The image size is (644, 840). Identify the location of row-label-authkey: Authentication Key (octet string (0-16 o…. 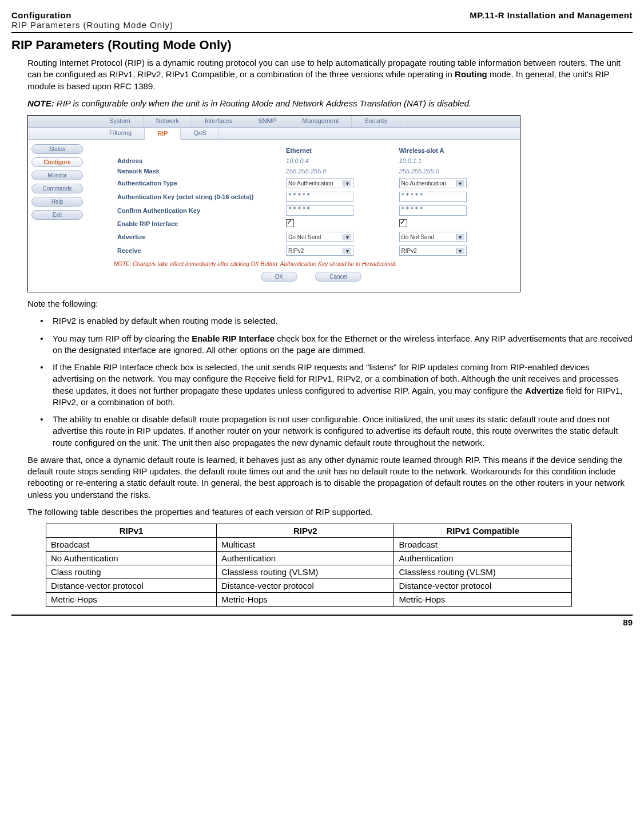
(198, 197).